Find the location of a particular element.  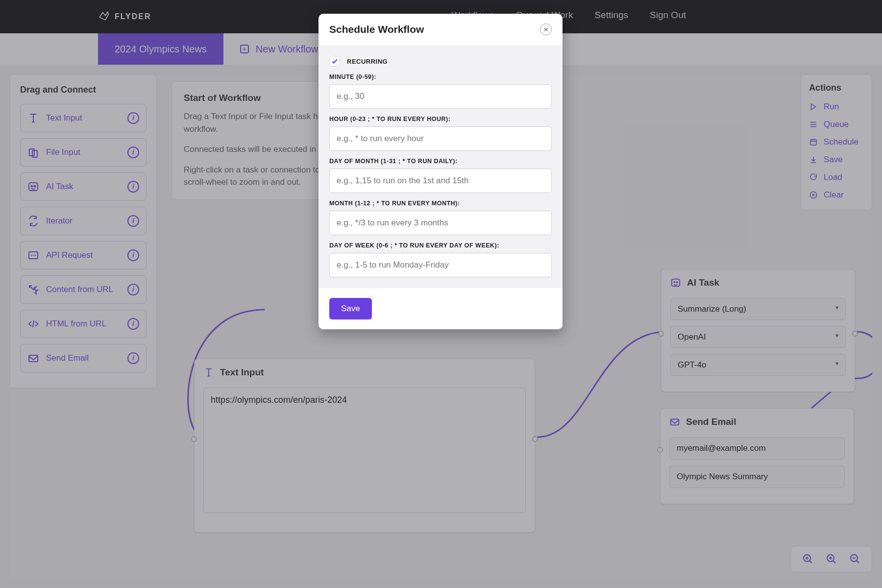

day-of-week-input is located at coordinates (441, 265).